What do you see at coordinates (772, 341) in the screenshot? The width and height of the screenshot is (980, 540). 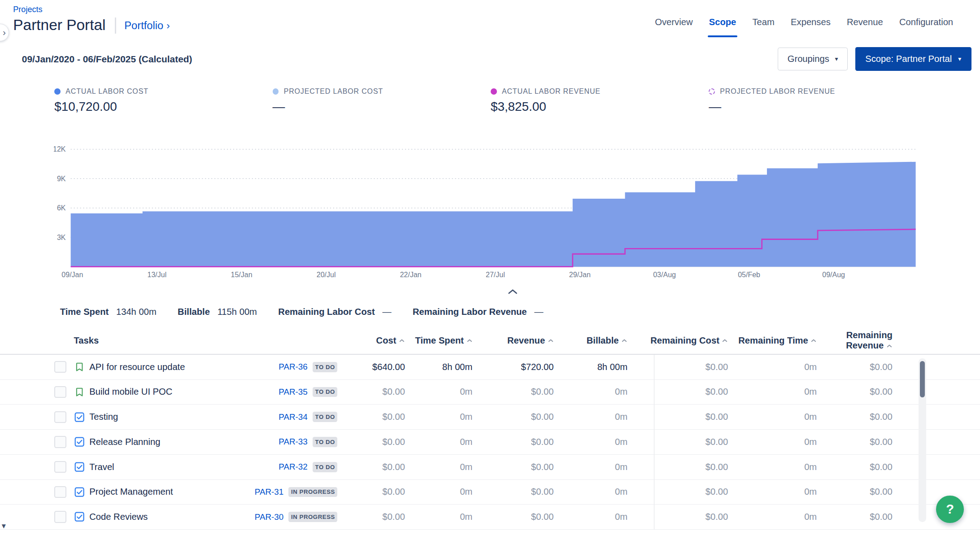 I see `column-header-remaining-time: Remaining Time` at bounding box center [772, 341].